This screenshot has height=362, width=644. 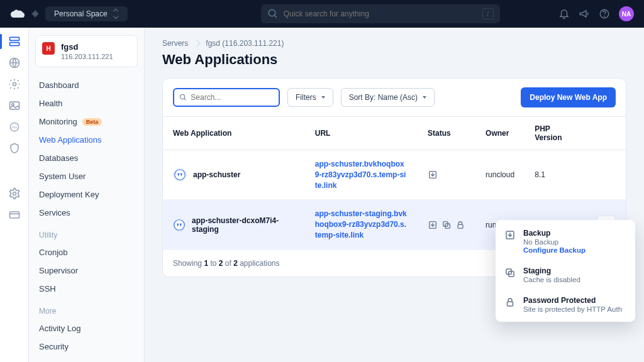 What do you see at coordinates (232, 97) in the screenshot?
I see `apps-search-input` at bounding box center [232, 97].